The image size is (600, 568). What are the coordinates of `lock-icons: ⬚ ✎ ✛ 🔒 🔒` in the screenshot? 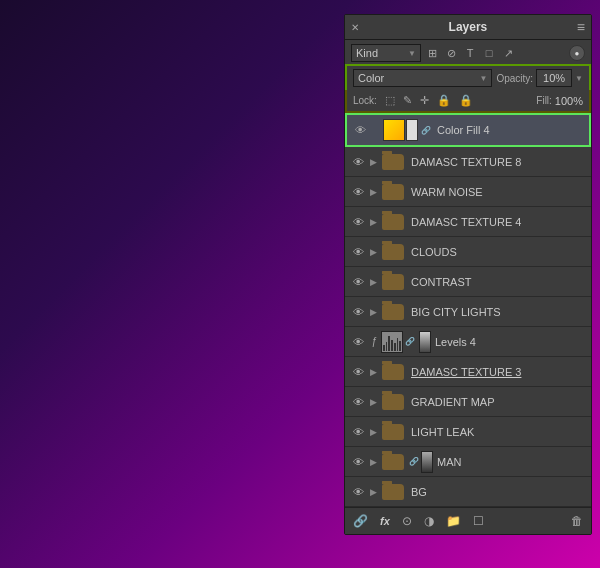 It's located at (429, 100).